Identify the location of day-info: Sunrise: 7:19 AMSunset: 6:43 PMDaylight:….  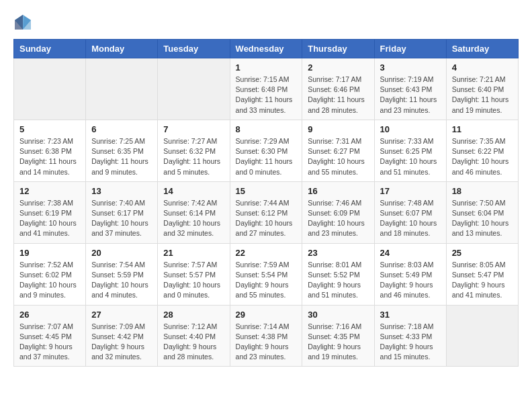
(410, 95).